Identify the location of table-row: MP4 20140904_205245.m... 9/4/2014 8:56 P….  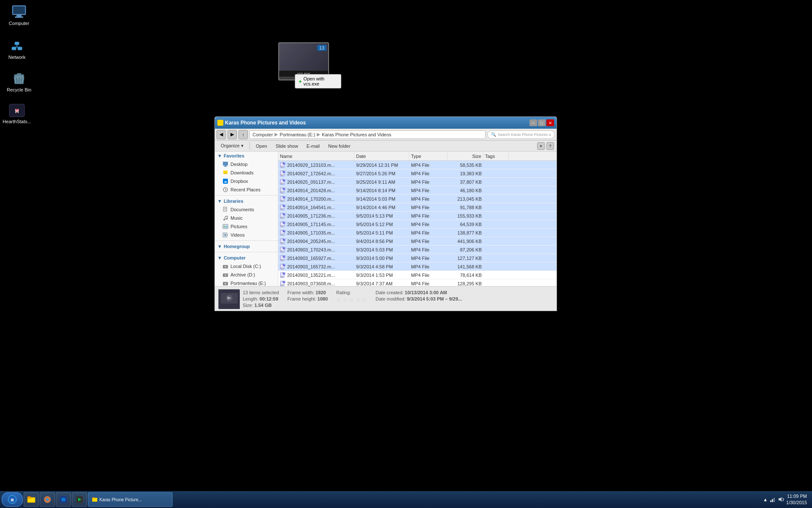
(417, 241).